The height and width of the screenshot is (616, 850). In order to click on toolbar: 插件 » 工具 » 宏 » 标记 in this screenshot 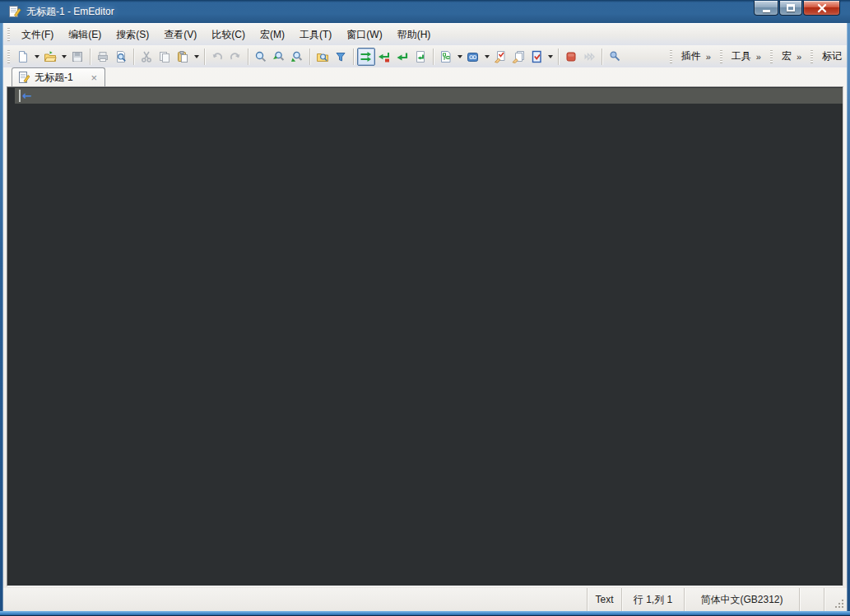, I will do `click(425, 56)`.